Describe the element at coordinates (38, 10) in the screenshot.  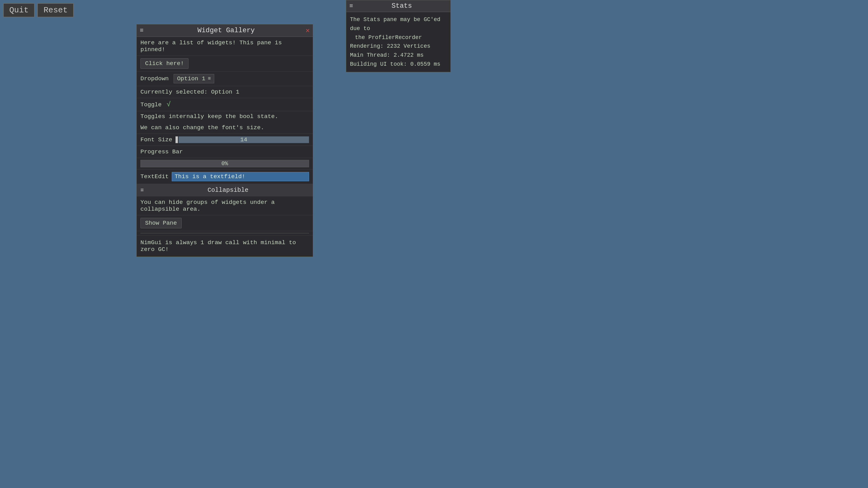
I see `top-buttons-container: Quit Reset` at that location.